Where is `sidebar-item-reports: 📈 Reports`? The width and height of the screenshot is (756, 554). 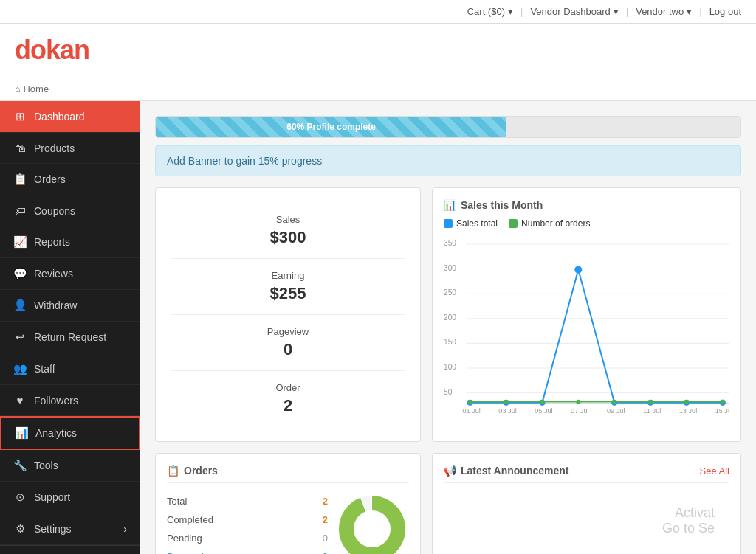
sidebar-item-reports: 📈 Reports is located at coordinates (70, 242).